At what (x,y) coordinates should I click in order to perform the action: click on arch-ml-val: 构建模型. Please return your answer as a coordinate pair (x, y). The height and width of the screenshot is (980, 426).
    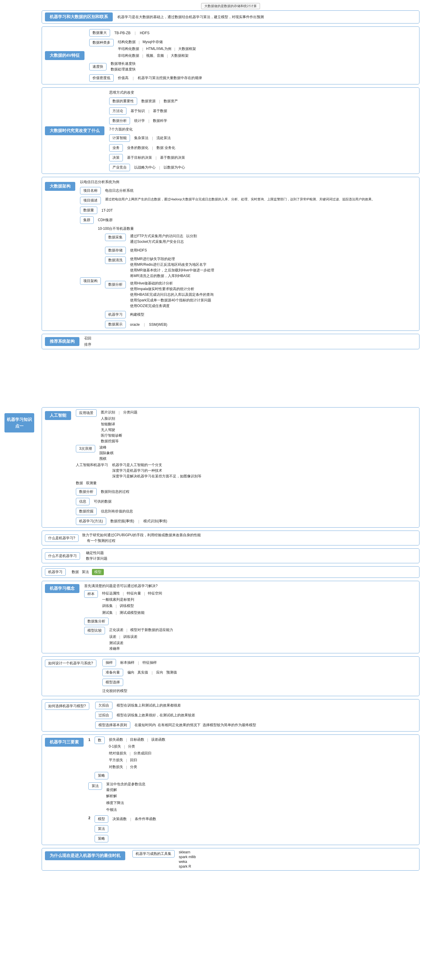
    Looking at the image, I should click on (137, 315).